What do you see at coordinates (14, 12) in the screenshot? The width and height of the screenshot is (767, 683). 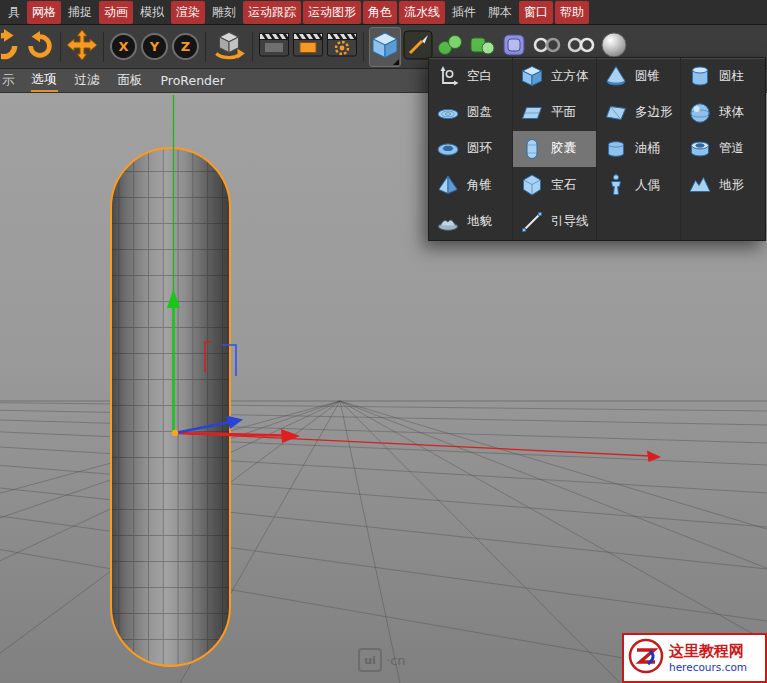 I see `menu-item-tools-partial: 具` at bounding box center [14, 12].